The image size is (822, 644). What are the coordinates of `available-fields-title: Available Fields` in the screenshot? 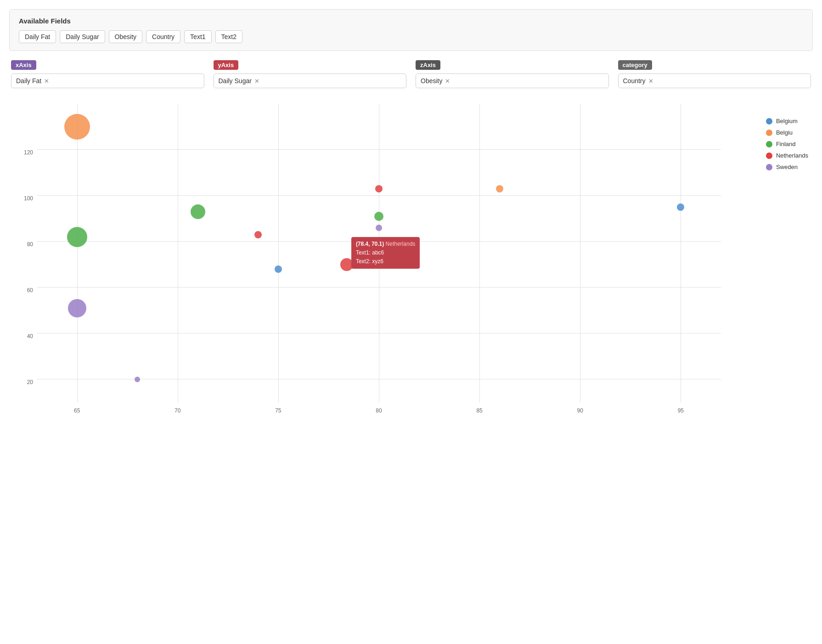 It's located at (411, 21).